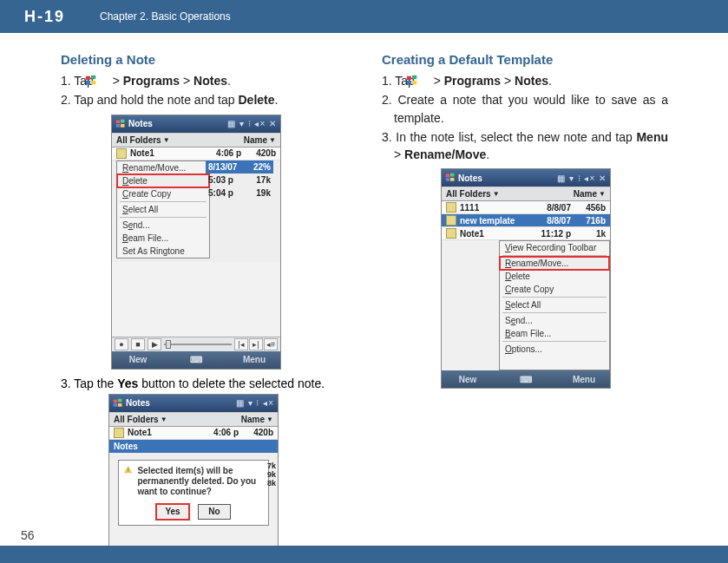  What do you see at coordinates (526, 208) in the screenshot?
I see `note-row: 1111 8/8/07 456b` at bounding box center [526, 208].